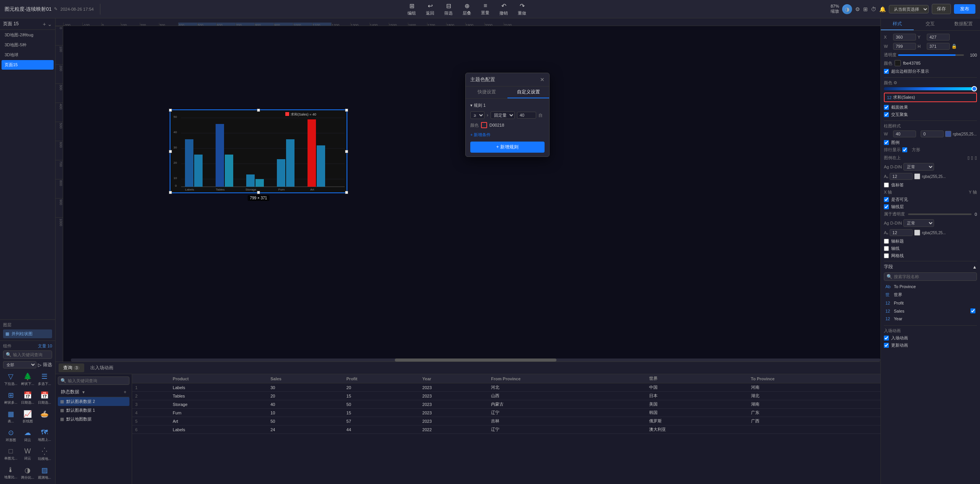  I want to click on user-avatar: ◑, so click(847, 9).